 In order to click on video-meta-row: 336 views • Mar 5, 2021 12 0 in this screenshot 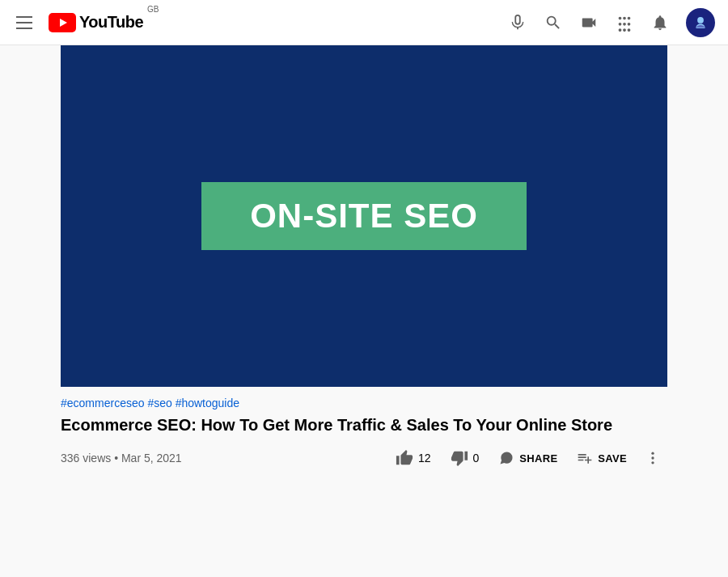, I will do `click(364, 458)`.